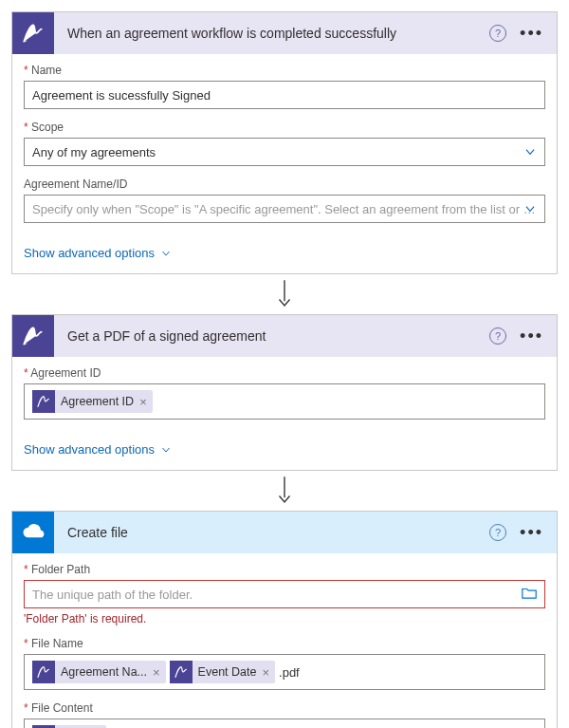  I want to click on file-content-input: Body ×, so click(284, 723).